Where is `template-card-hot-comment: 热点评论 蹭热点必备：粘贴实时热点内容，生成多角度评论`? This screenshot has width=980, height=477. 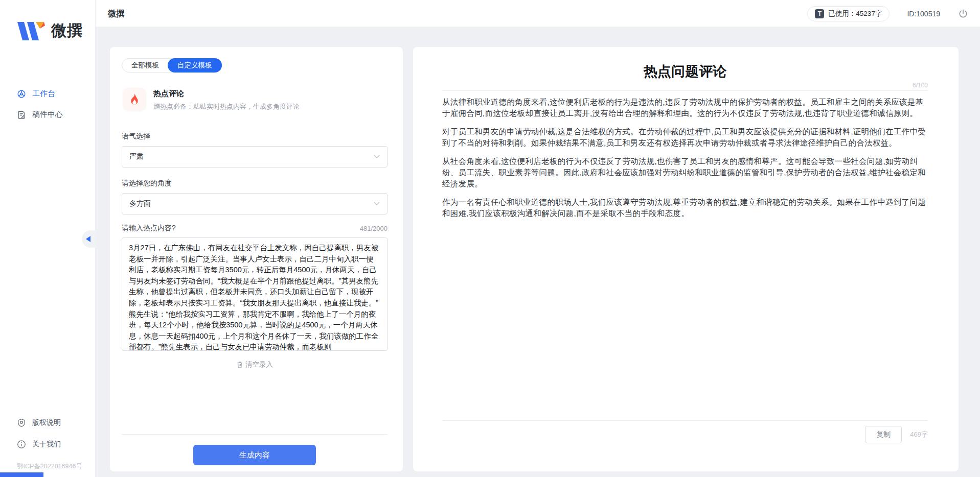 template-card-hot-comment: 热点评论 蹭热点必备：粘贴实时热点内容，生成多角度评论 is located at coordinates (255, 100).